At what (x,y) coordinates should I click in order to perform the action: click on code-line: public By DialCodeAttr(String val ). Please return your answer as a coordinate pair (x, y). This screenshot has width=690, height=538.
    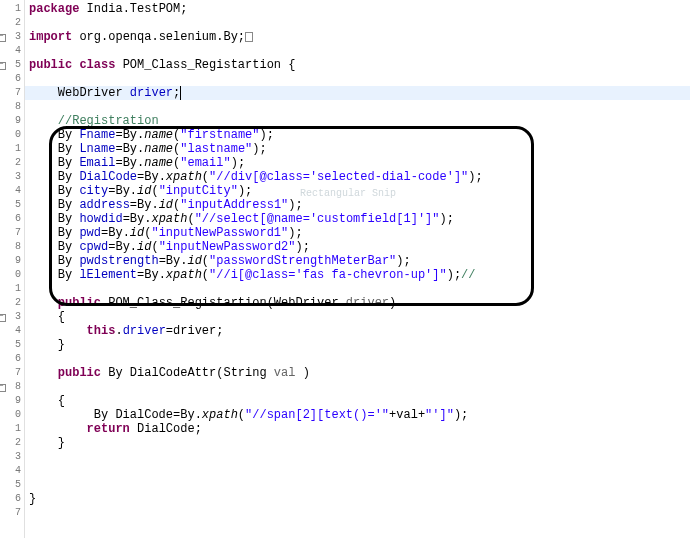
    Looking at the image, I should click on (358, 373).